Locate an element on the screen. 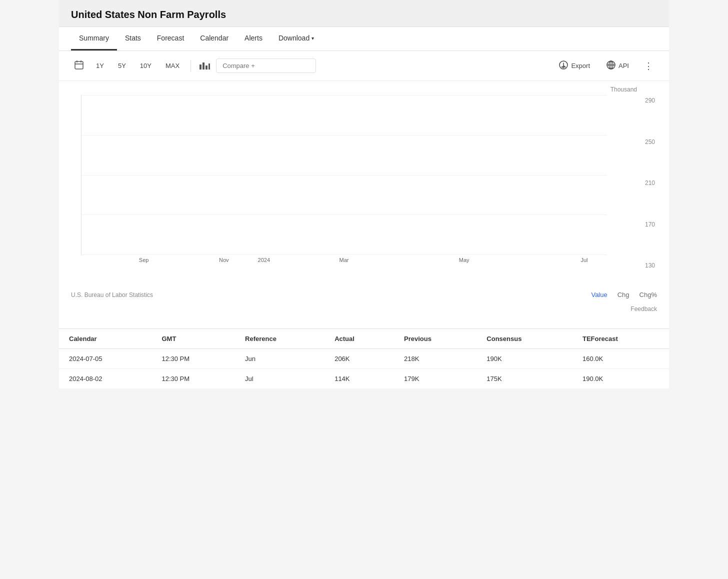 This screenshot has height=579, width=728. export-icon is located at coordinates (564, 66).